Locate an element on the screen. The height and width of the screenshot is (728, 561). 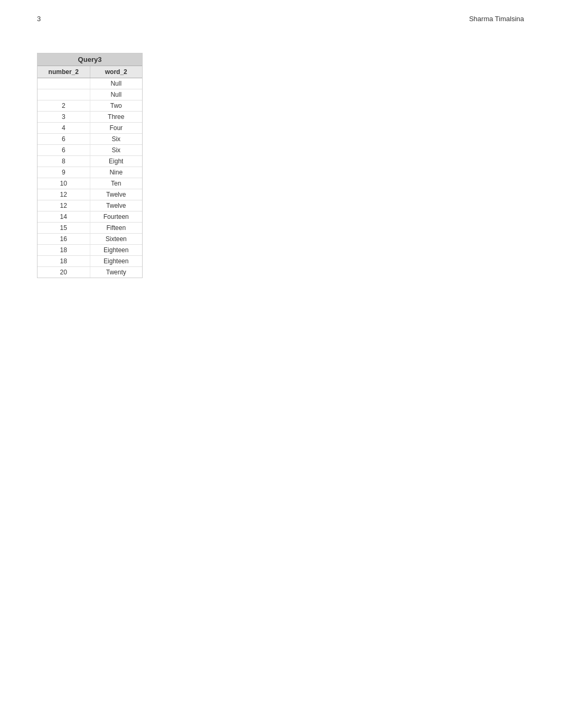
cell-word2: Ten is located at coordinates (116, 183).